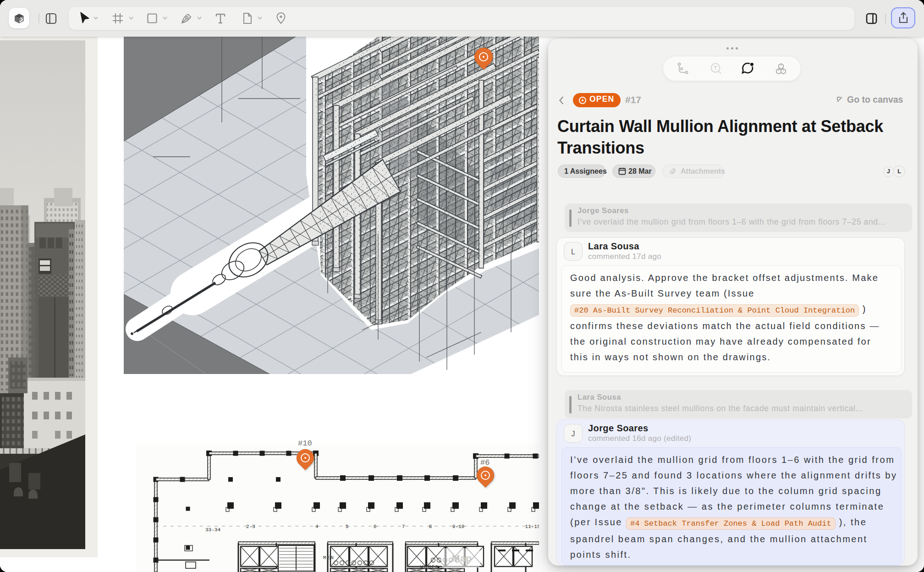 The width and height of the screenshot is (924, 572). What do you see at coordinates (347, 527) in the screenshot?
I see `svg-text: 5` at bounding box center [347, 527].